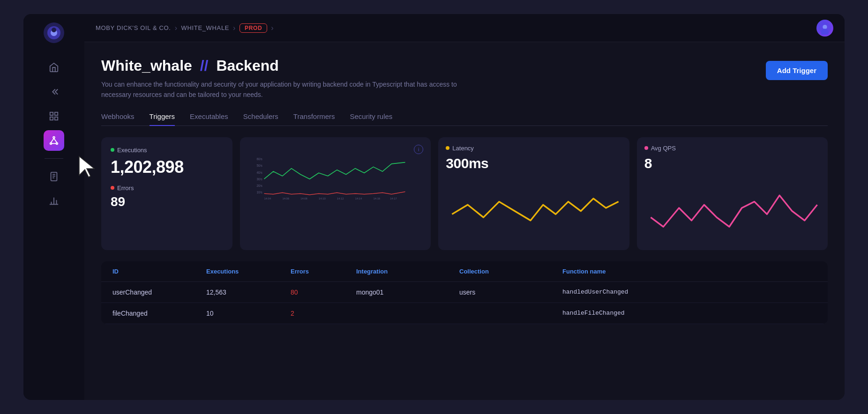  Describe the element at coordinates (304, 199) in the screenshot. I see `svg-text: 14:08` at that location.